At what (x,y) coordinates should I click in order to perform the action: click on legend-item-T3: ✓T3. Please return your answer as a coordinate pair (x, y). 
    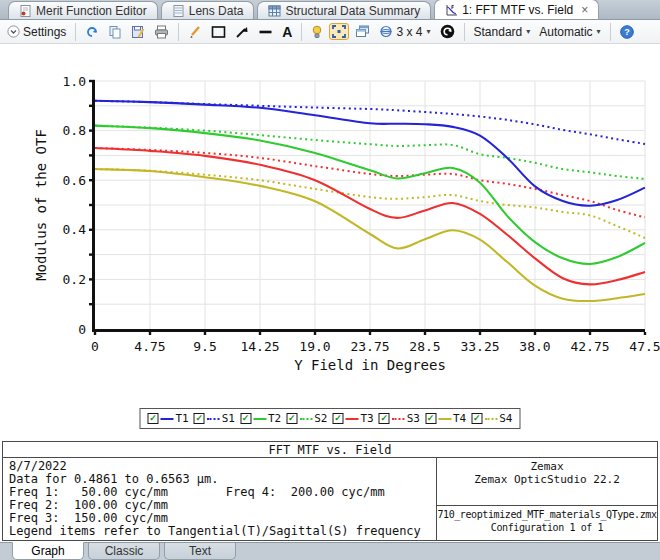
    Looking at the image, I should click on (354, 418).